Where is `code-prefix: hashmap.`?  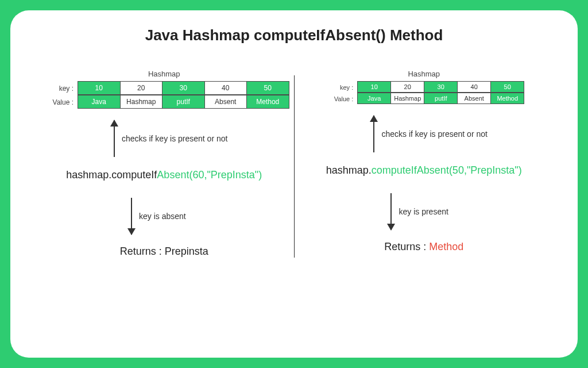
code-prefix: hashmap. is located at coordinates (349, 170).